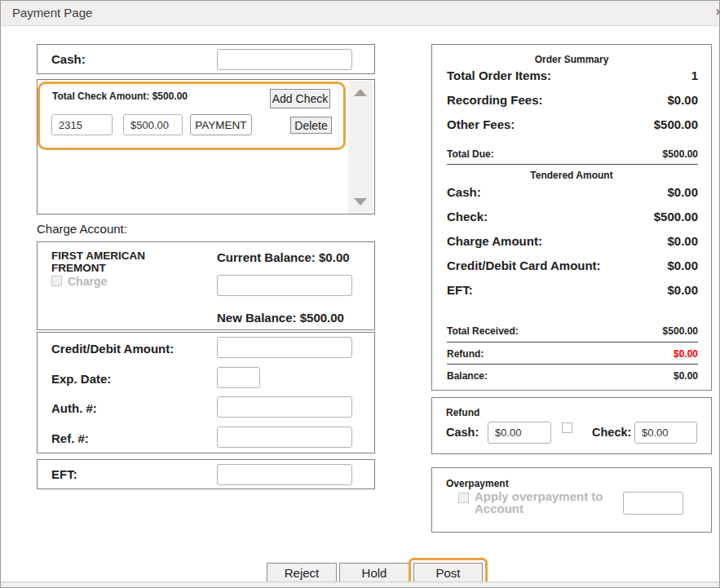 Image resolution: width=720 pixels, height=588 pixels. I want to click on row-label: Charge Amount:, so click(494, 241).